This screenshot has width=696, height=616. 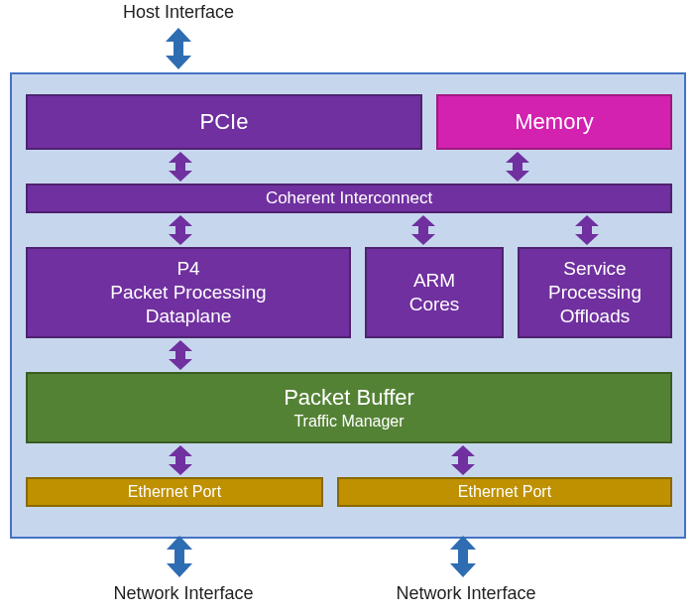 I want to click on eth-right-label: Ethernet Port, so click(x=505, y=492).